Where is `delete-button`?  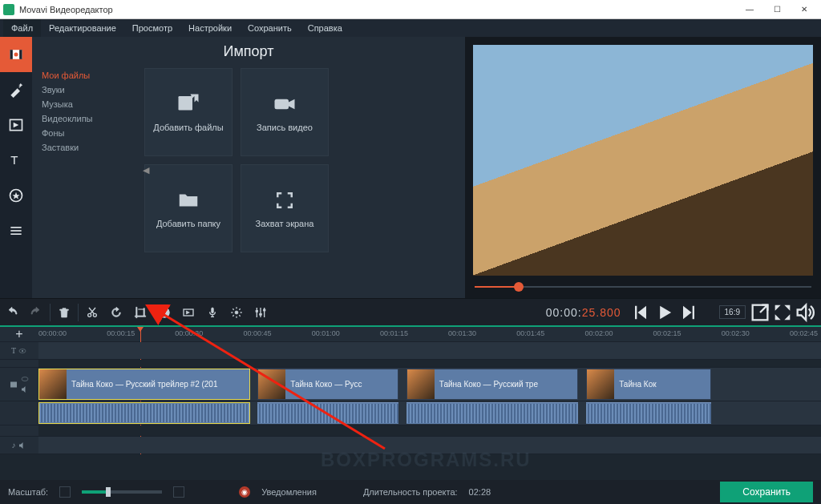
delete-button is located at coordinates (64, 312).